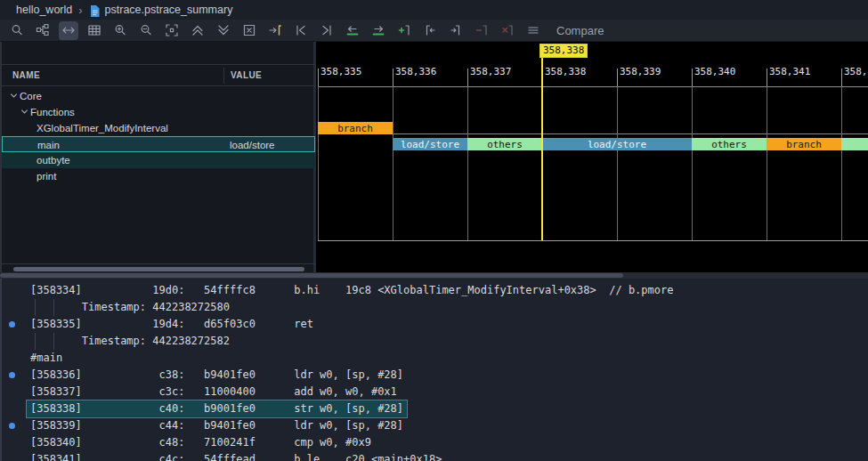  I want to click on disasm-line-text: Timestamp: 442238272580, so click(130, 307).